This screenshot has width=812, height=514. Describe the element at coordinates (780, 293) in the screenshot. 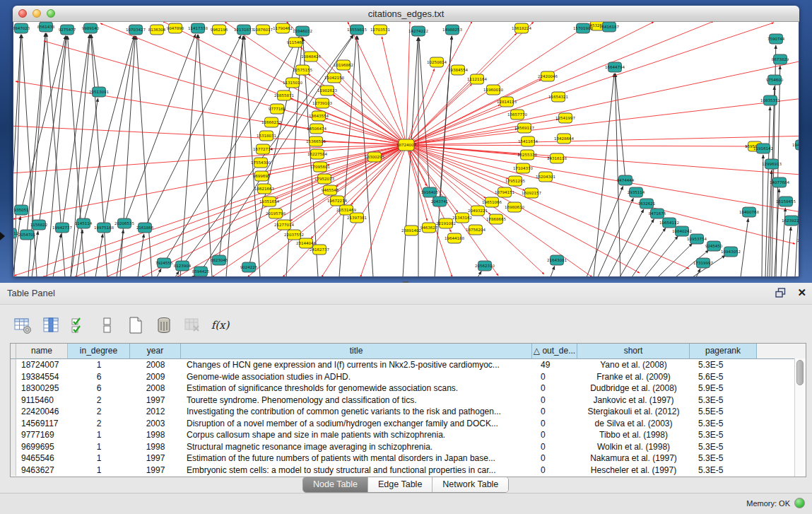

I see `float-panel-icon` at that location.